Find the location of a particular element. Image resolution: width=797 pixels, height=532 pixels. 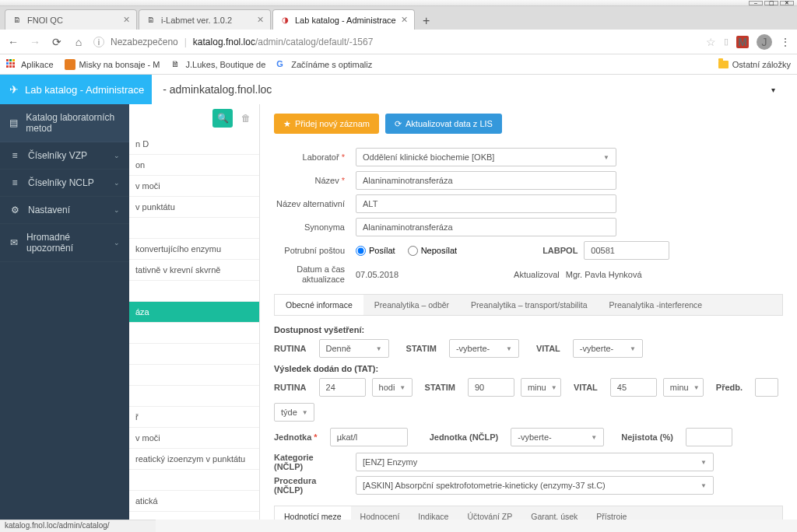

rutina-tat-unit: hodi▼ is located at coordinates (392, 387).